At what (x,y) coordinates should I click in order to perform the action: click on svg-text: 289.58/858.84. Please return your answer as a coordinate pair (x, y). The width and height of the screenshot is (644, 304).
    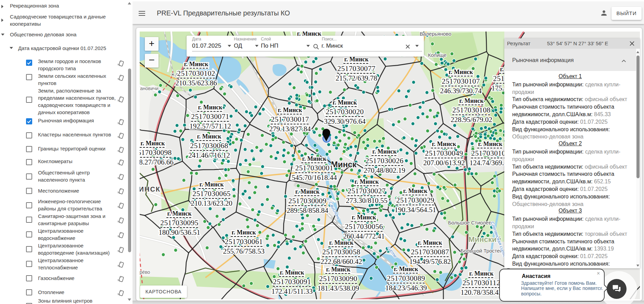
    Looking at the image, I should click on (307, 210).